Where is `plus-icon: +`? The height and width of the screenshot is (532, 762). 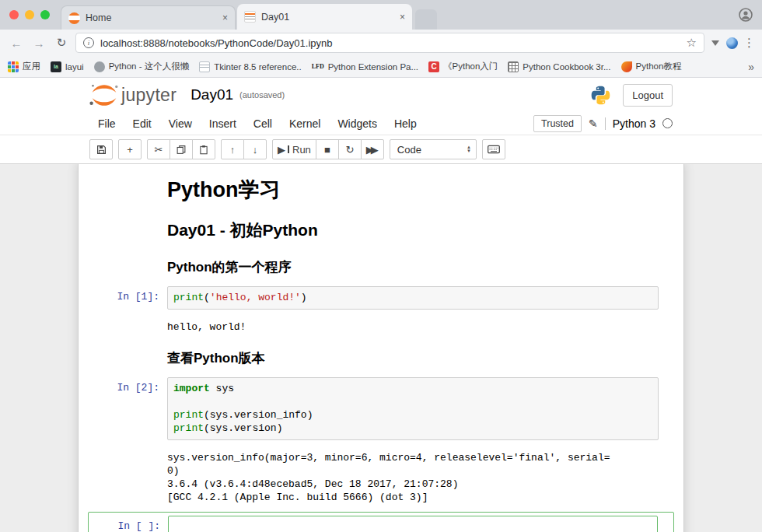
plus-icon: + is located at coordinates (130, 149).